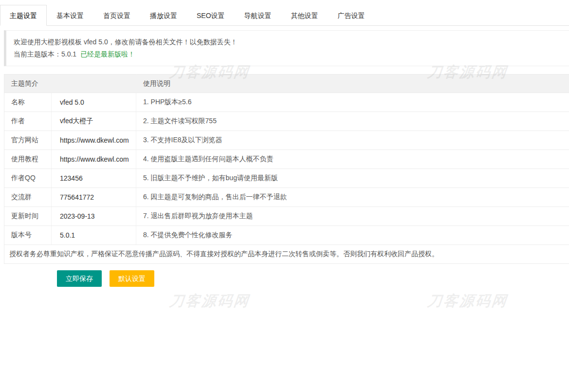 This screenshot has width=569, height=392. I want to click on row-label: 官方网站, so click(28, 140).